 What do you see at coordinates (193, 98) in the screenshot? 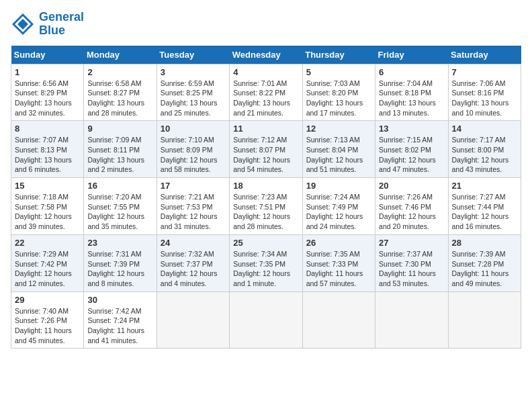
I see `day-info: Sunrise: 6:59 AM Sunset: 8:25 PM Dayligh…` at bounding box center [193, 98].